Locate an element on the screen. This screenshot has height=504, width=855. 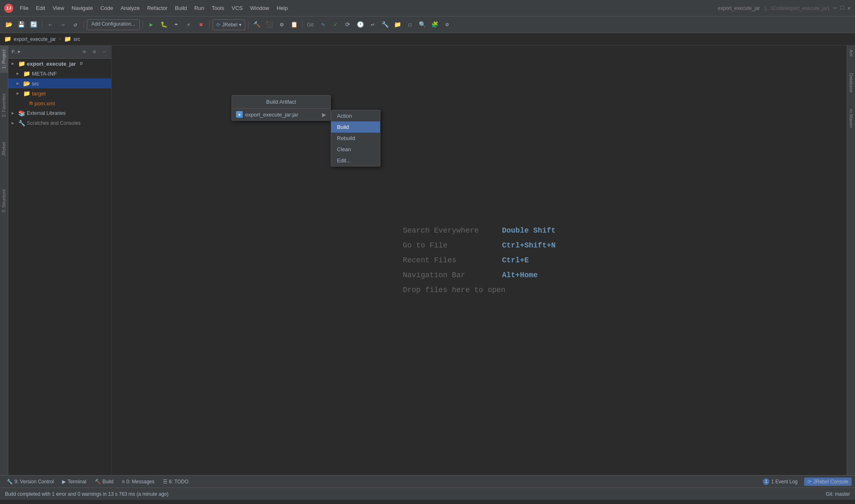
tree-label-pom: pom.xml is located at coordinates (45, 103).